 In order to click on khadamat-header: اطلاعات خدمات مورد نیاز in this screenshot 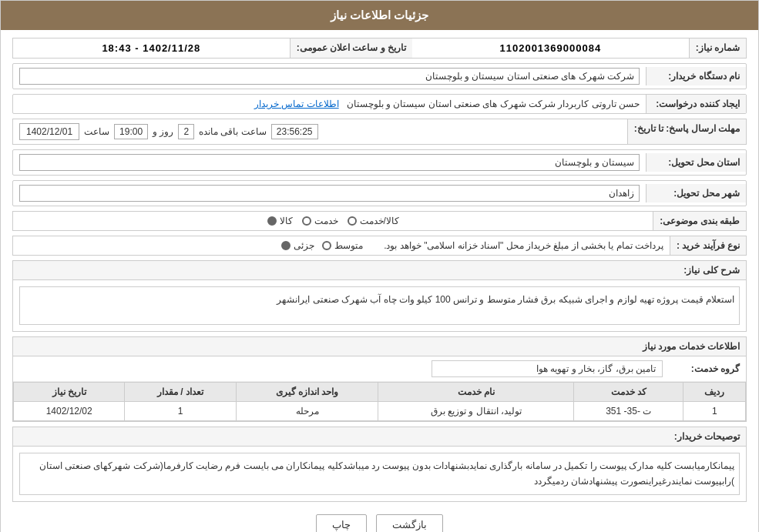, I will do `click(379, 346)`.